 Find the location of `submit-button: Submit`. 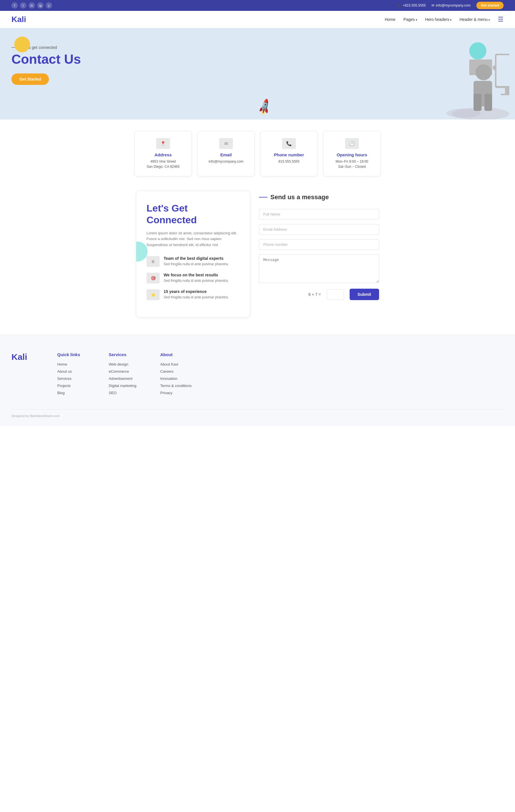

submit-button: Submit is located at coordinates (364, 294).